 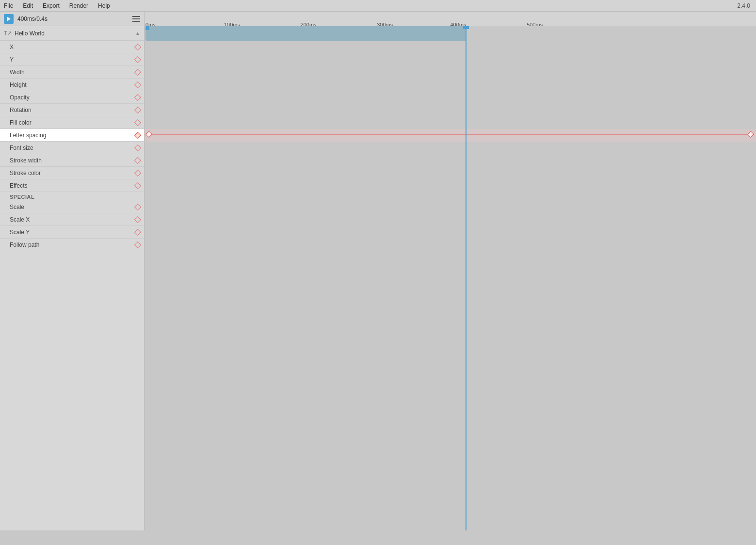 What do you see at coordinates (26, 19) in the screenshot?
I see `current-time: 400ms` at bounding box center [26, 19].